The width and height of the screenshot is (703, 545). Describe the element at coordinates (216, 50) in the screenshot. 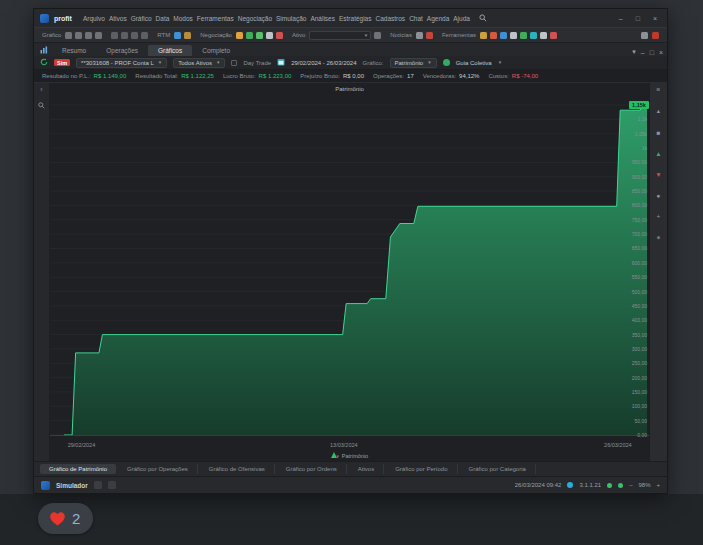

I see `tab-completo: Completo` at that location.